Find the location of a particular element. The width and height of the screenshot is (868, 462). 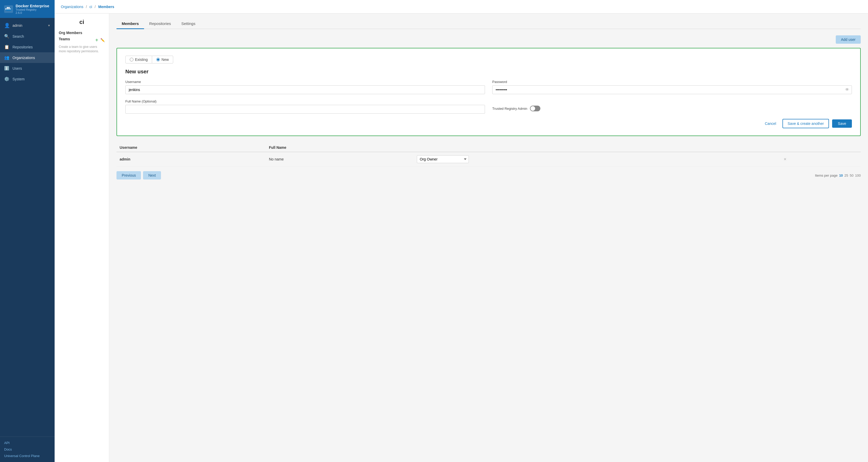

password-eye-icon: 👁 is located at coordinates (847, 90).